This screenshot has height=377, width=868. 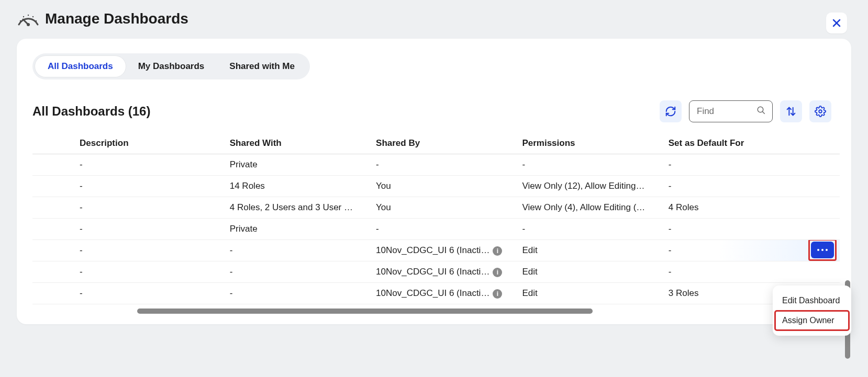 I want to click on search-icon, so click(x=761, y=111).